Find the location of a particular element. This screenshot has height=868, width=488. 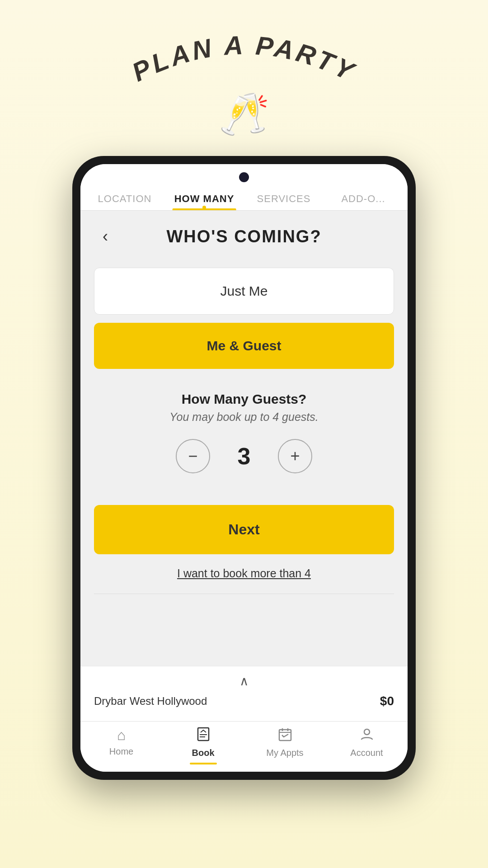

plan-a-party-arc: PLAN A PARTY is located at coordinates (244, 63).